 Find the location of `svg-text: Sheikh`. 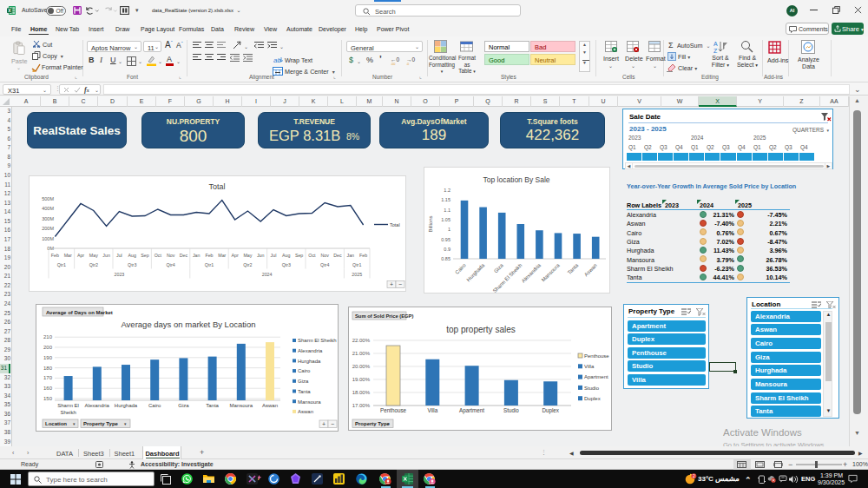

svg-text: Sheikh is located at coordinates (68, 412).